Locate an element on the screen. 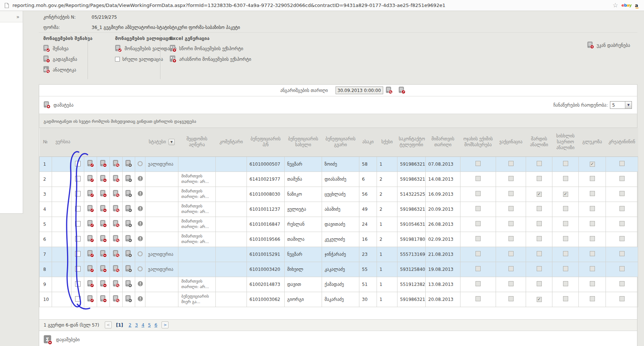  glucose-checkbox is located at coordinates (592, 239).